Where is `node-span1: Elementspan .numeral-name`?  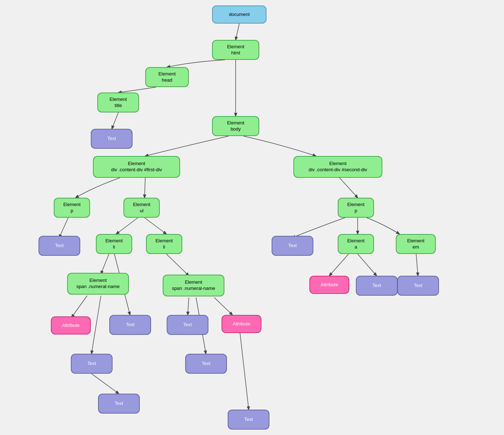
node-span1: Elementspan .numeral-name is located at coordinates (98, 284).